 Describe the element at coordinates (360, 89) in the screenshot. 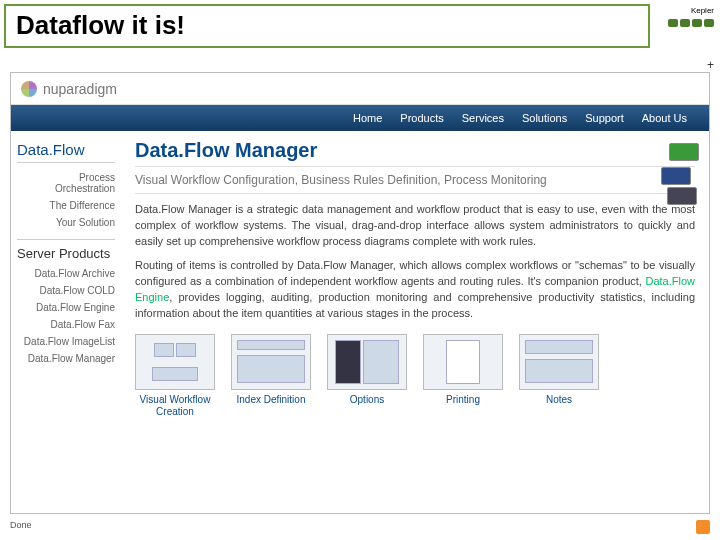

I see `site-logo-bar: nuparadigm` at that location.